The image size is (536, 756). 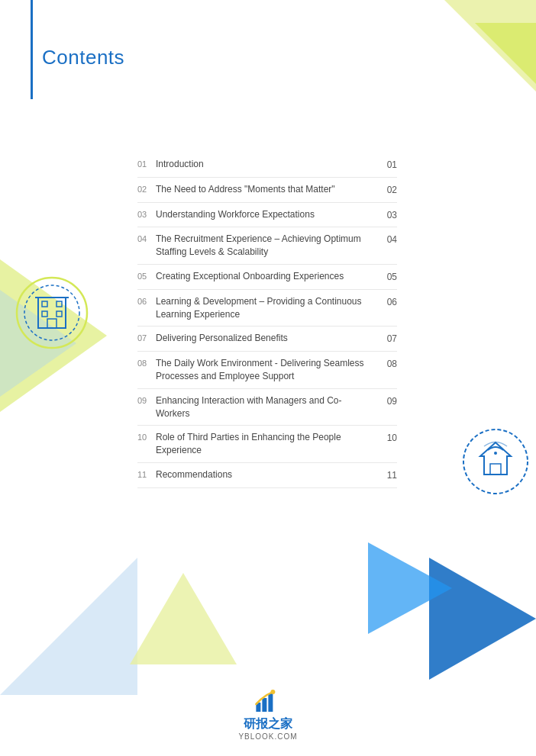 I want to click on toc-item-num: 06, so click(x=147, y=301).